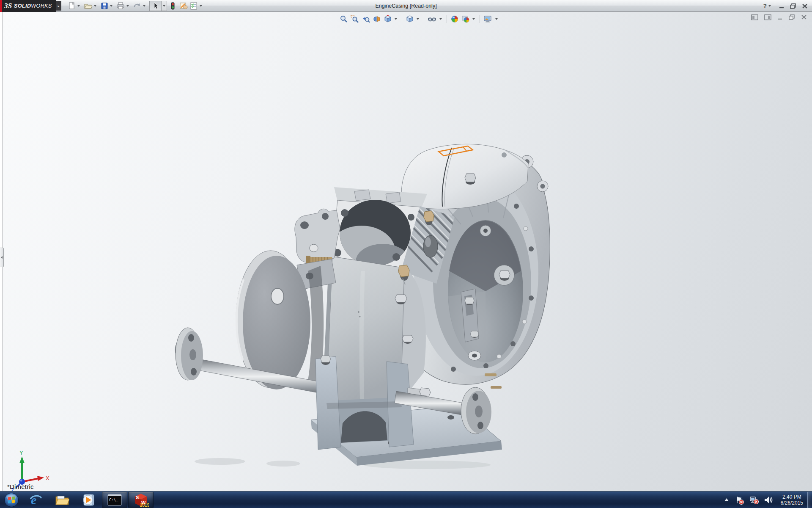 The image size is (812, 508). I want to click on zoom-to-fit-button, so click(344, 19).